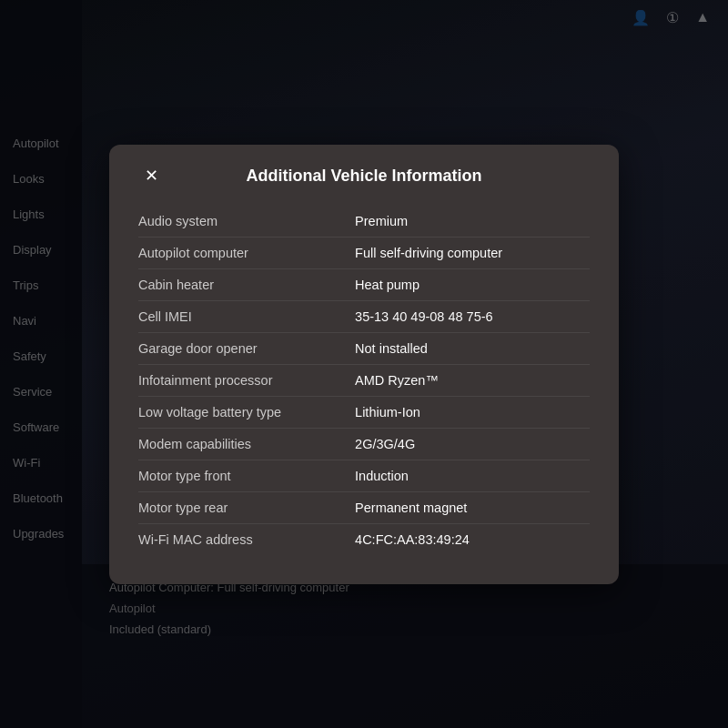 The height and width of the screenshot is (728, 728). What do you see at coordinates (247, 317) in the screenshot?
I see `label-cell-imei: Cell IMEI` at bounding box center [247, 317].